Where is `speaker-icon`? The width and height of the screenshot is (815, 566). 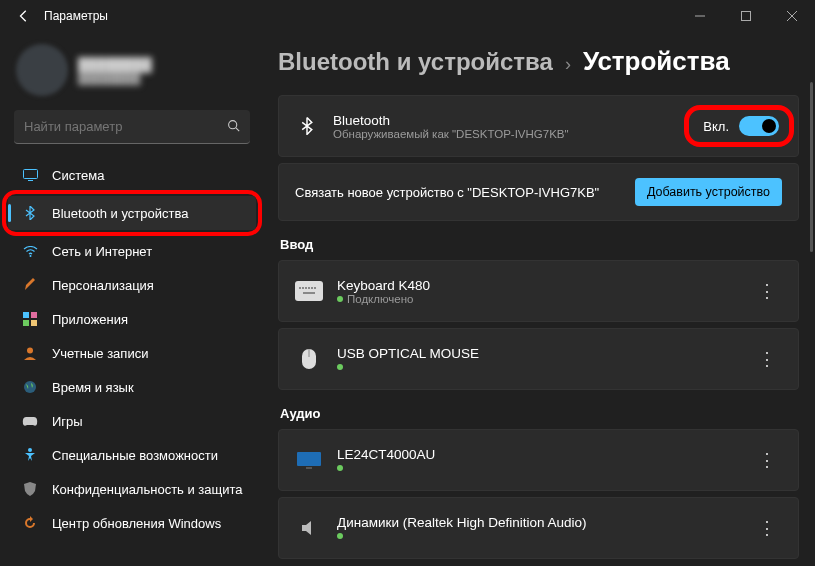 speaker-icon is located at coordinates (309, 528).